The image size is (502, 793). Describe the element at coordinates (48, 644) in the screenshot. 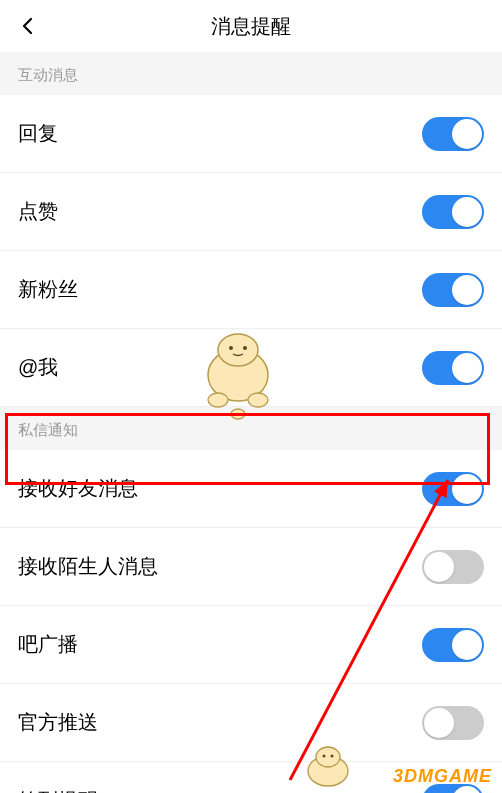

I see `setting-label: 吧广播` at that location.